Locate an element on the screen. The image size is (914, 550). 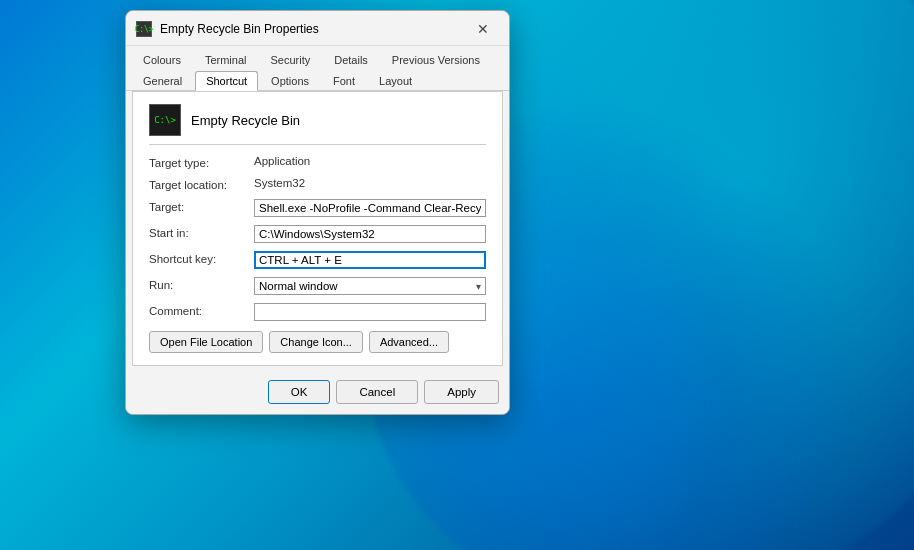
run-label: Run: is located at coordinates (202, 284).